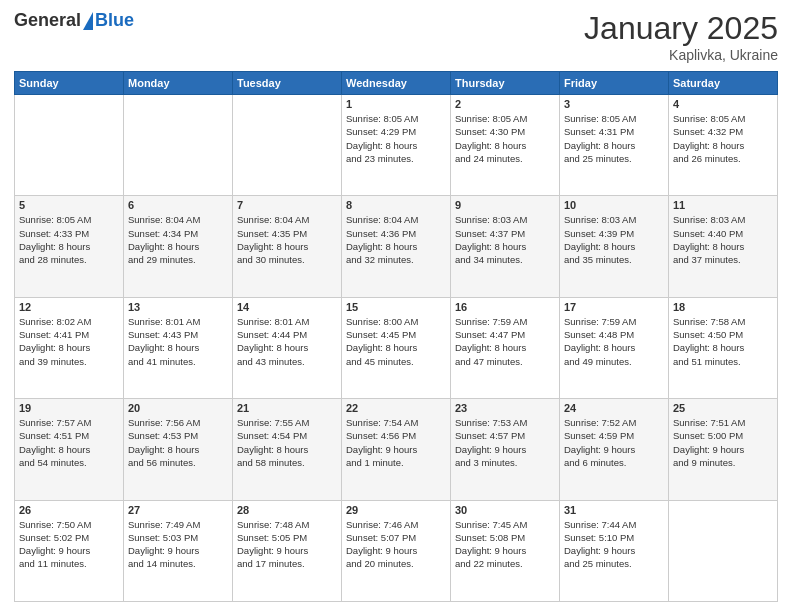  Describe the element at coordinates (272, 436) in the screenshot. I see `day-info-line: Sunset: 4:54 PM` at that location.